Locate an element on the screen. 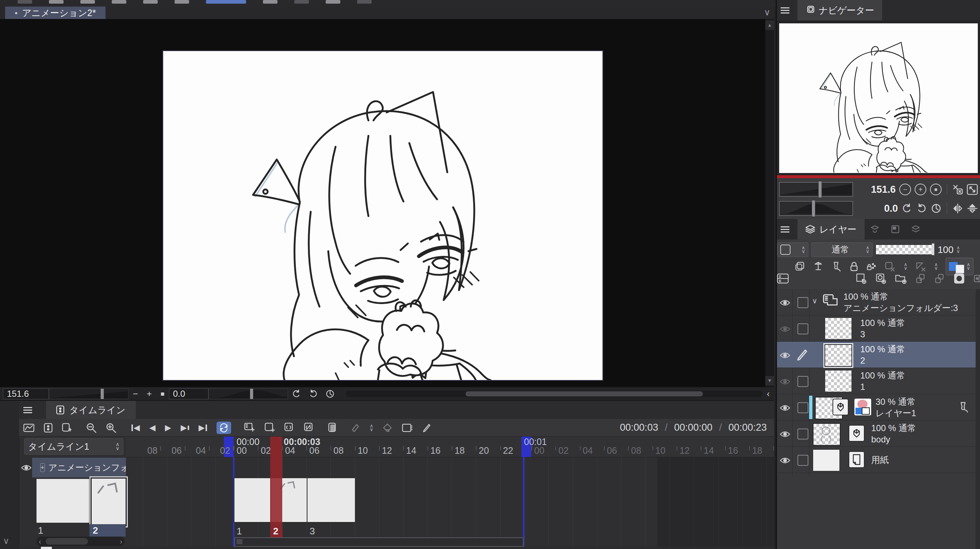  light-table-stepper: ∧∨ is located at coordinates (372, 428).